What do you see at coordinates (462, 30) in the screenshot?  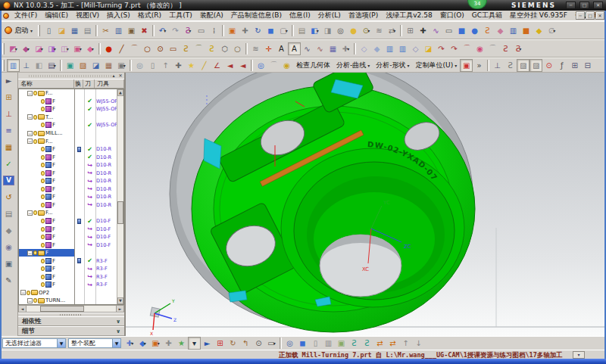 I see `block-button: ■` at bounding box center [462, 30].